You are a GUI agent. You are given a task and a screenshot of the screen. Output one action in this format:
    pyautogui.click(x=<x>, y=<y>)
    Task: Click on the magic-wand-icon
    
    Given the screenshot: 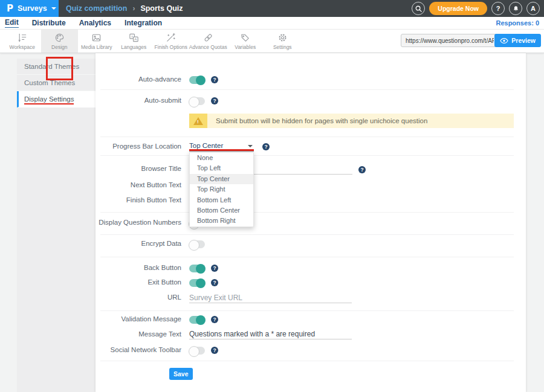 What is the action you would take?
    pyautogui.click(x=170, y=37)
    